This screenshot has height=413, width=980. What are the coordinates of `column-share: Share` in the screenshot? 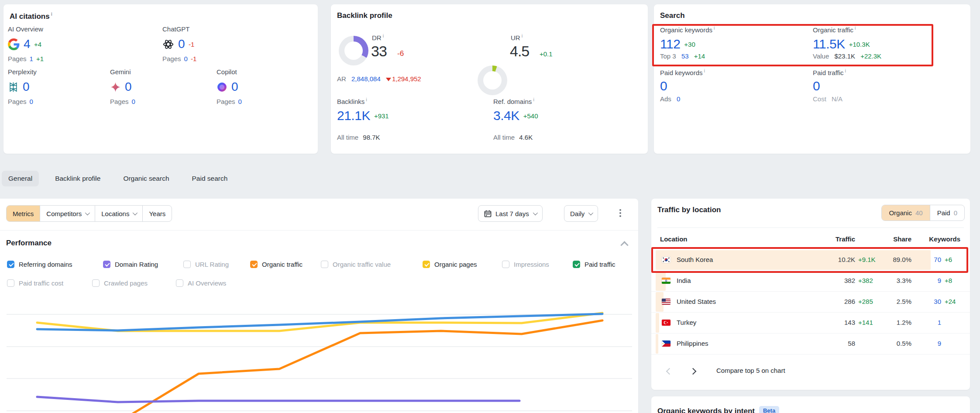 It's located at (902, 239).